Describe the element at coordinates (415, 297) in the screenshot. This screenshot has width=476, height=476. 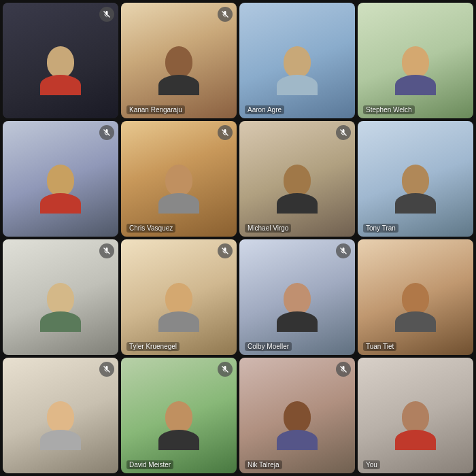
I see `video-tile-12: Tuan Tiet` at that location.